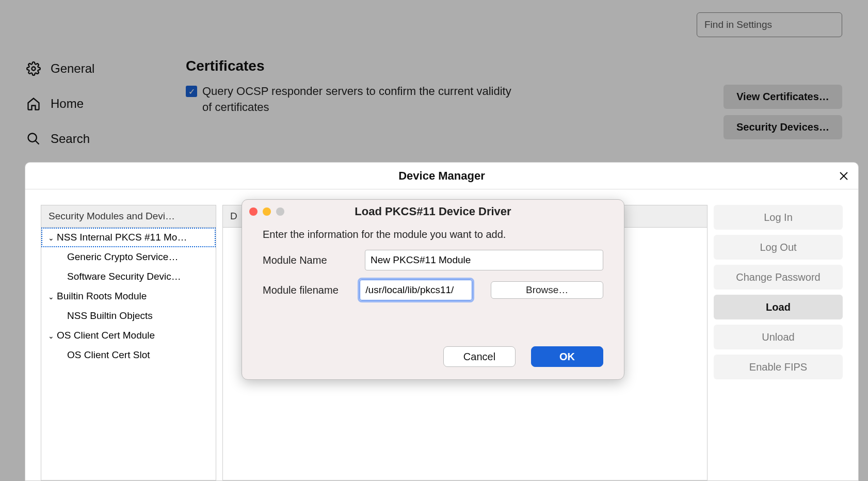 The image size is (868, 481). I want to click on module-filename-input, so click(416, 290).